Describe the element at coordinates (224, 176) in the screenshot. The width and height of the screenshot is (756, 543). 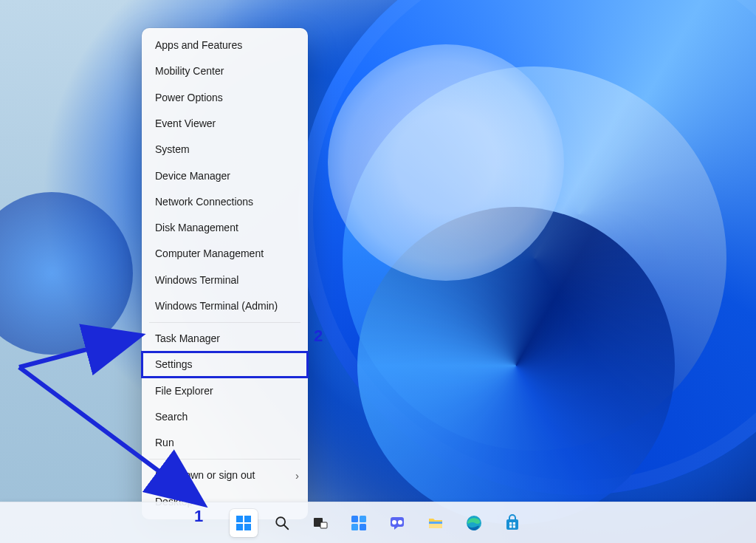
I see `menu-item-device-manager: Device Manager` at that location.